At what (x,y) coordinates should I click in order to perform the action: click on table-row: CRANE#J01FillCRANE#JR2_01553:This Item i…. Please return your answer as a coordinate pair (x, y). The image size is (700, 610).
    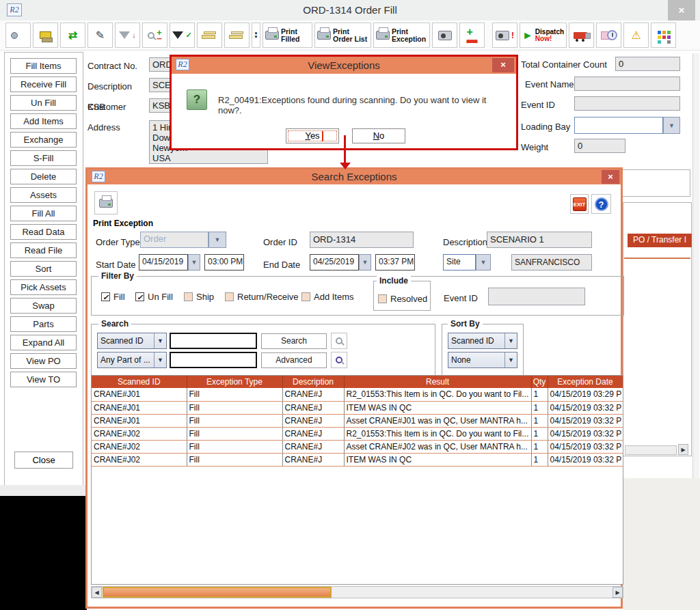
    Looking at the image, I should click on (357, 395).